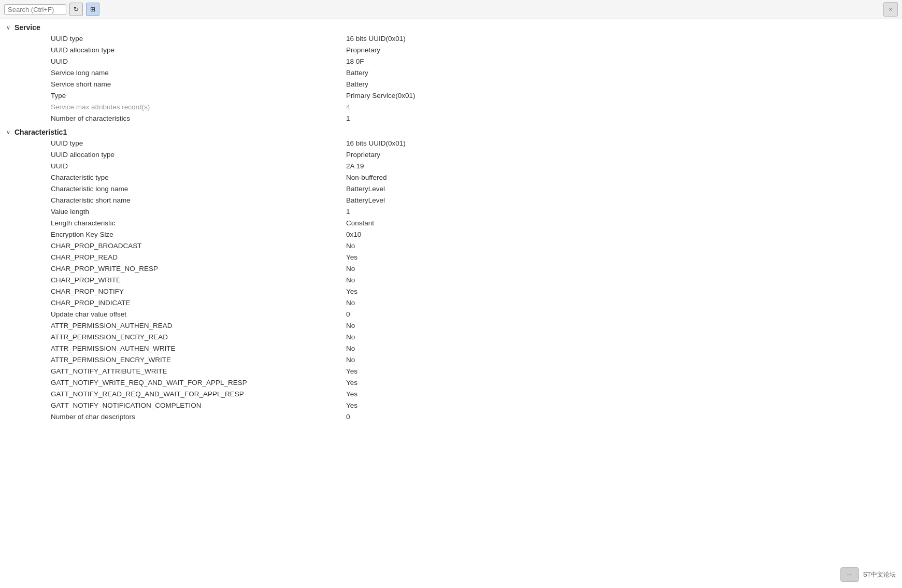  What do you see at coordinates (451, 417) in the screenshot?
I see `table-row: Number of char descriptors0` at bounding box center [451, 417].